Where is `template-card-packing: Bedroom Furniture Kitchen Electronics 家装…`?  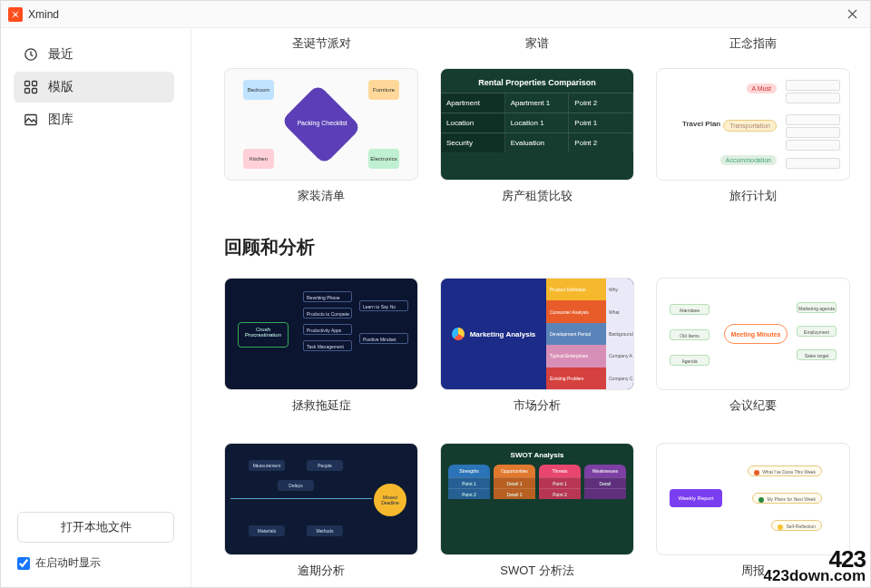 template-card-packing: Bedroom Furniture Kitchen Electronics 家装… is located at coordinates (321, 145).